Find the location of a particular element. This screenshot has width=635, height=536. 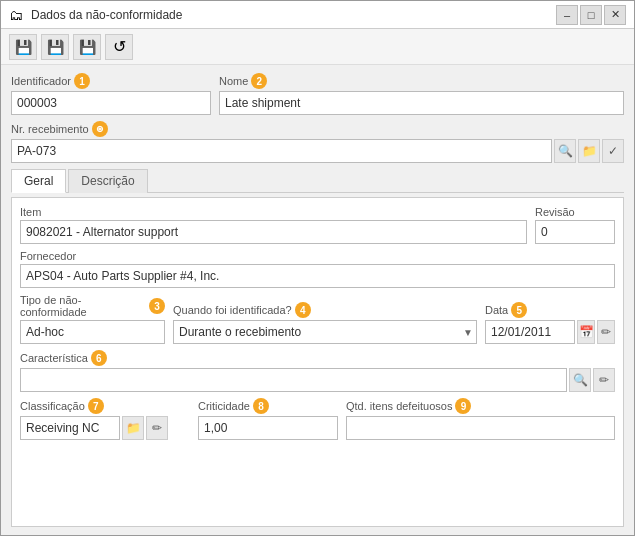

criticidade-group: Criticidade 8 is located at coordinates (268, 419).